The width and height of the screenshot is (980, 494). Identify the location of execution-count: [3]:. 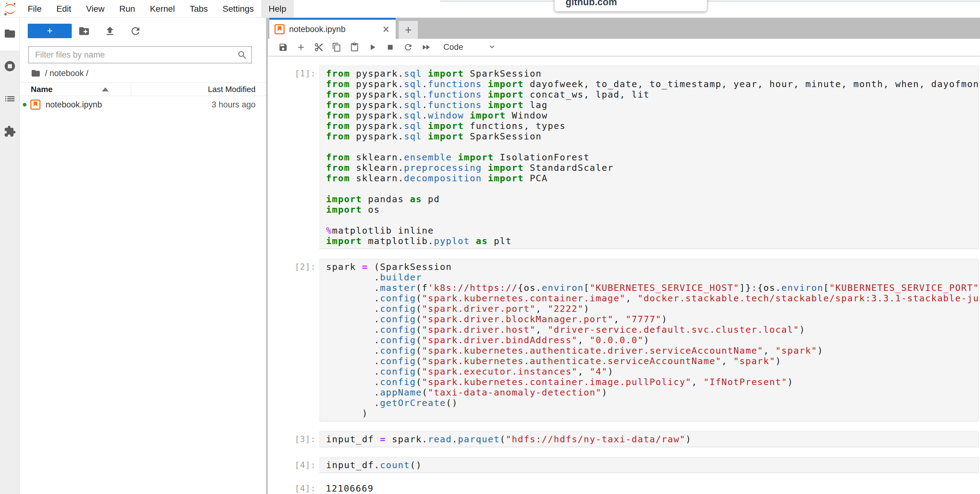
(294, 439).